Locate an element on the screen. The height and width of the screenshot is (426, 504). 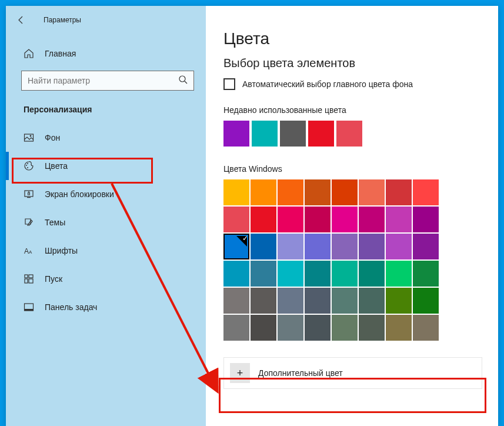
sidebar-item-label: Пуск is located at coordinates (54, 279).